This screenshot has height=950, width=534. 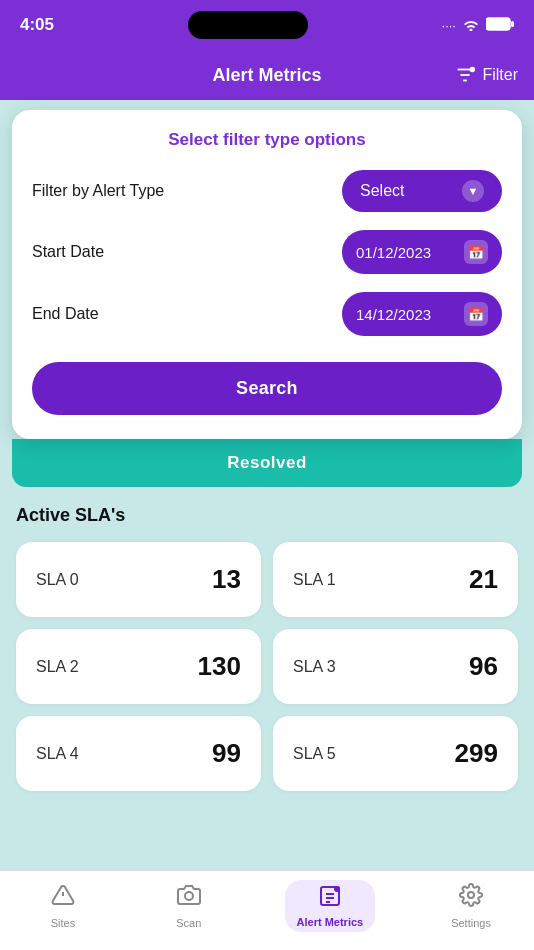 I want to click on end-date-label: End Date, so click(x=66, y=314).